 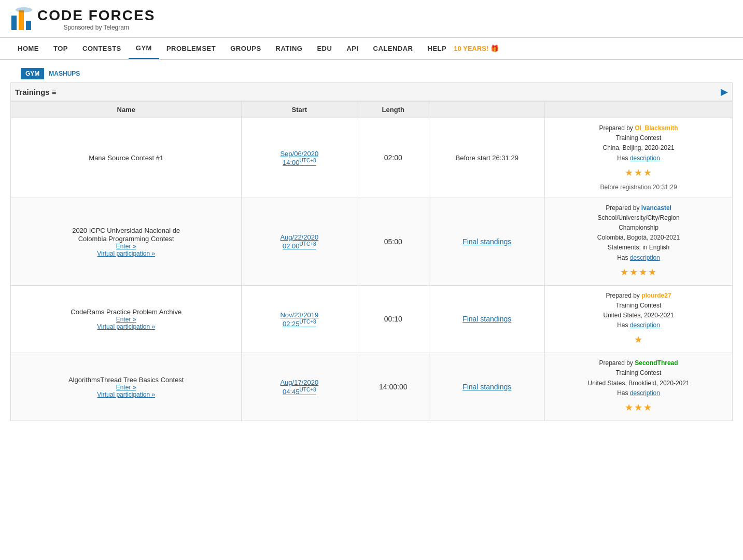 What do you see at coordinates (393, 158) in the screenshot?
I see `contest-length-cell: 02:00` at bounding box center [393, 158].